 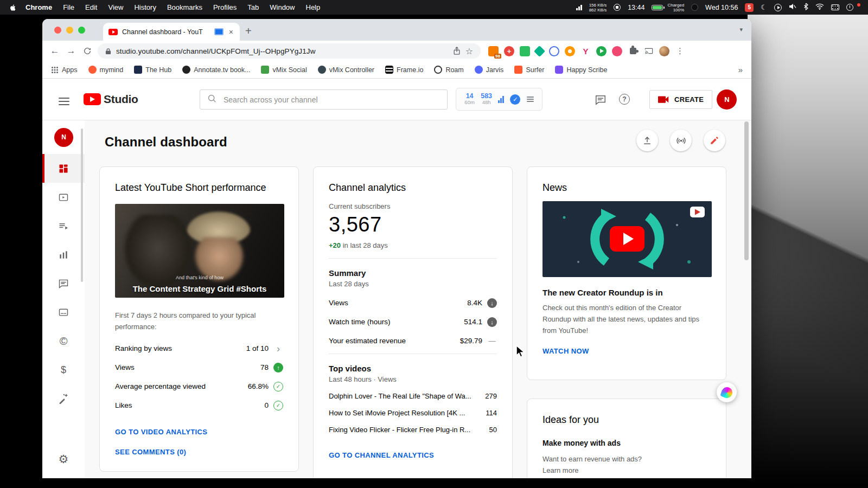 What do you see at coordinates (381, 455) in the screenshot?
I see `go-to-channel-analytics-link: GO TO CHANNEL ANALYTICS` at bounding box center [381, 455].